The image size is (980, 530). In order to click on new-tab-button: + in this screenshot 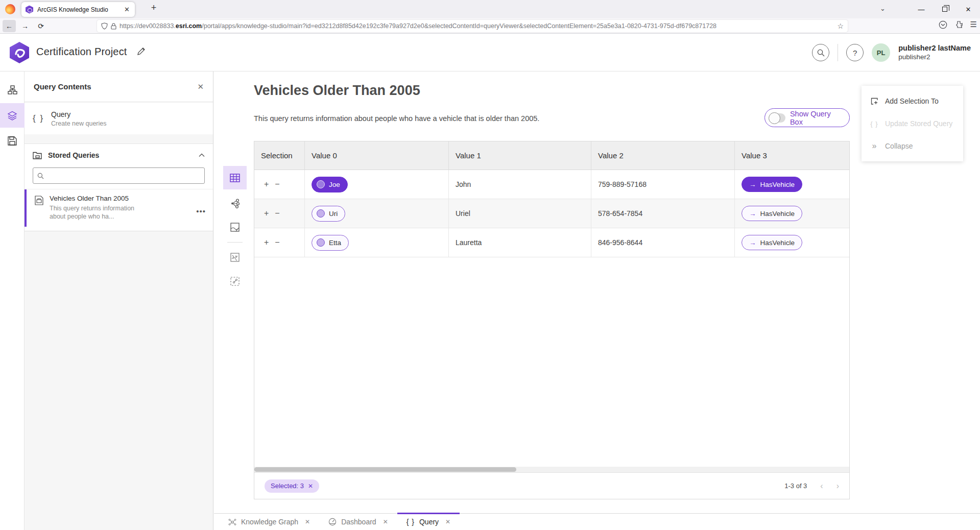, I will do `click(154, 8)`.